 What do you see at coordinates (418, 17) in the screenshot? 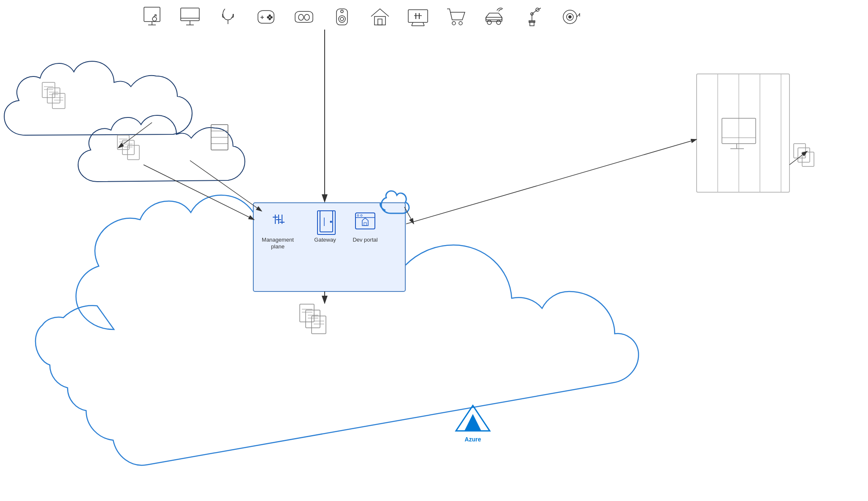
I see `smart-tv-icon` at bounding box center [418, 17].